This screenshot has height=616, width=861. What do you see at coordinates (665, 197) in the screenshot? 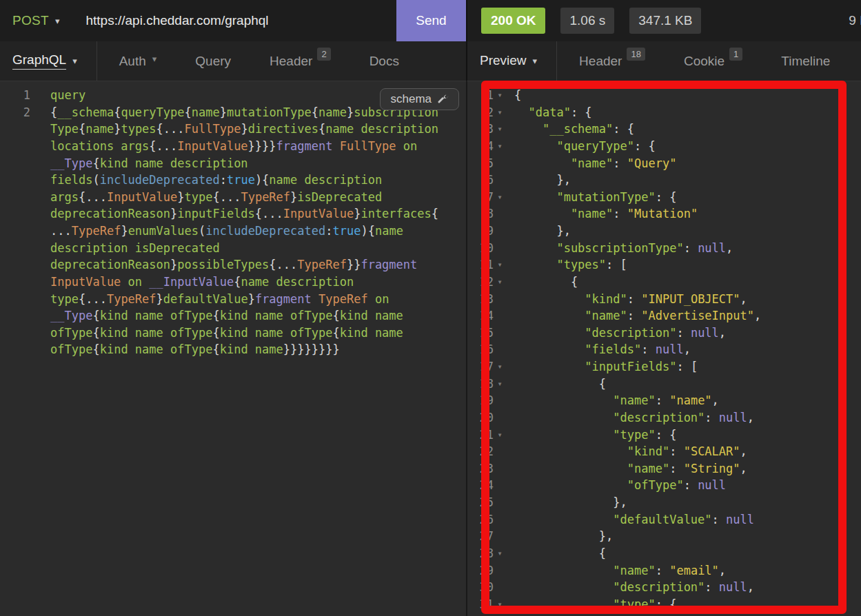
I see `code-line: 7▾ "mutationType": {` at bounding box center [665, 197].